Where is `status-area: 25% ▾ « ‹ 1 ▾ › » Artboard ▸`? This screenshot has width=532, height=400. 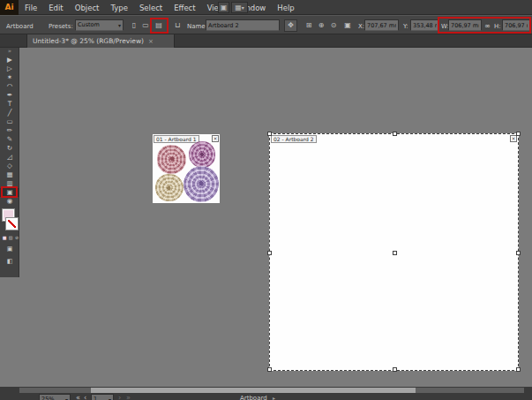 status-area: 25% ▾ « ‹ 1 ▾ › » Artboard ▸ is located at coordinates (266, 394).